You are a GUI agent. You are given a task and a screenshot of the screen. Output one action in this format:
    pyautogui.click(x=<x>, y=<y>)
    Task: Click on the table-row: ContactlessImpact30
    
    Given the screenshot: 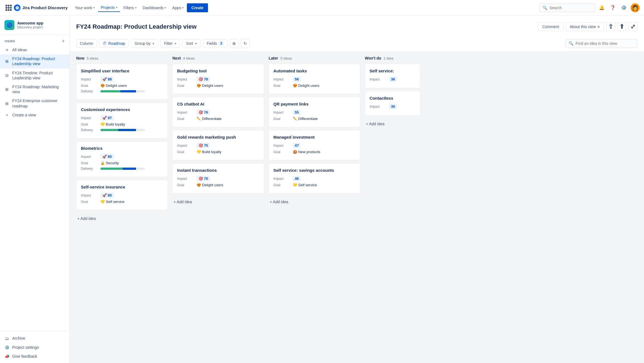 What is the action you would take?
    pyautogui.click(x=393, y=103)
    